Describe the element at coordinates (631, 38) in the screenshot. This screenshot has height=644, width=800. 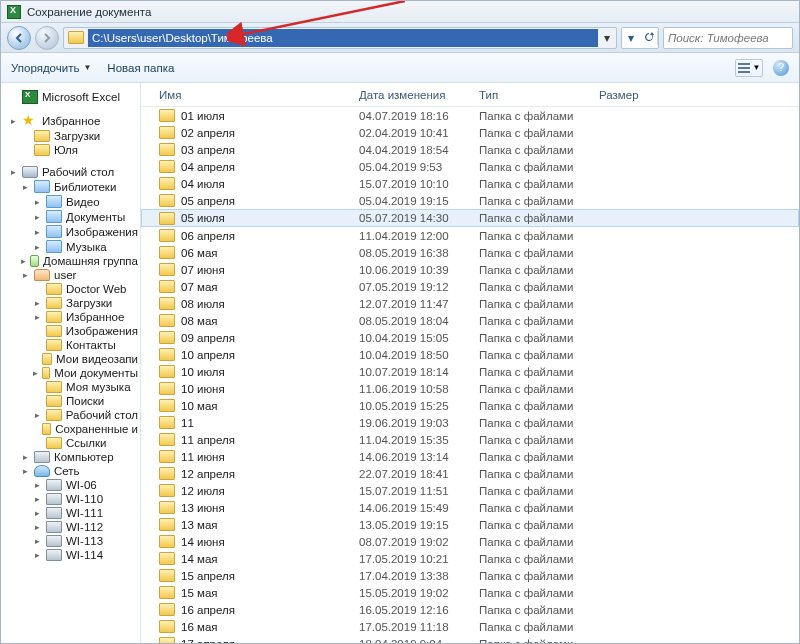
I see `history-dropdown: ▾` at that location.